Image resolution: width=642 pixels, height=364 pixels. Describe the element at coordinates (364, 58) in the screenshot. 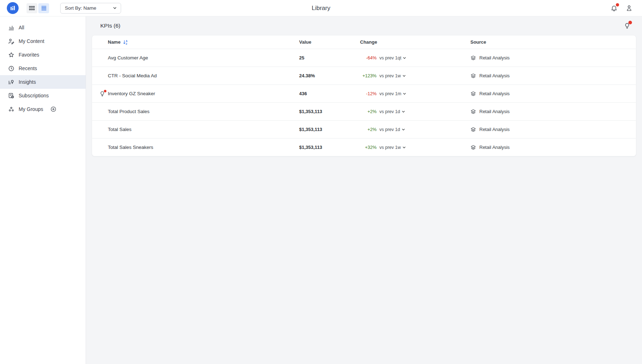

I see `table-row: Avg Customer Age 25 -64% vs prev 1qt Ret…` at that location.